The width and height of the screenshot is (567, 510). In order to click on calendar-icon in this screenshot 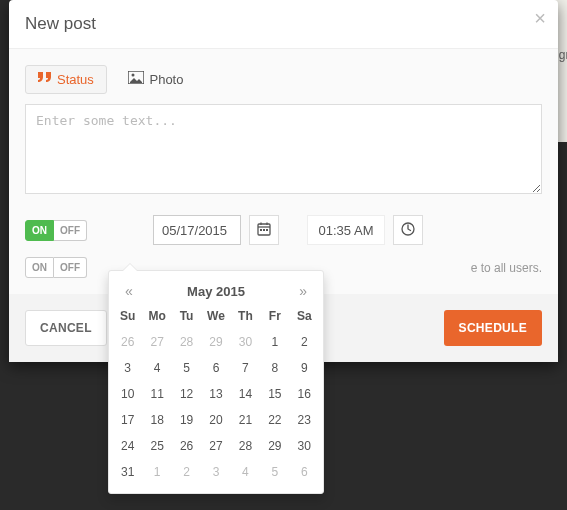, I will do `click(264, 230)`.